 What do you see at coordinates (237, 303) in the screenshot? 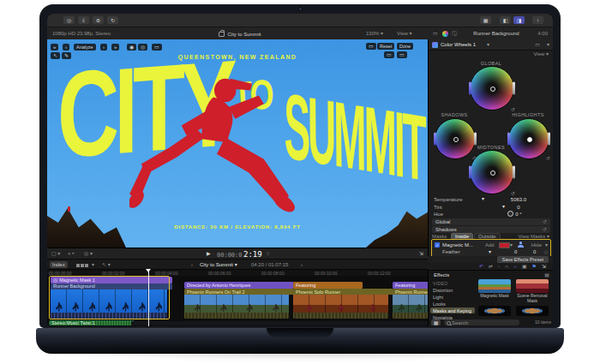
I see `clip-trail2-filmstrip` at bounding box center [237, 303].